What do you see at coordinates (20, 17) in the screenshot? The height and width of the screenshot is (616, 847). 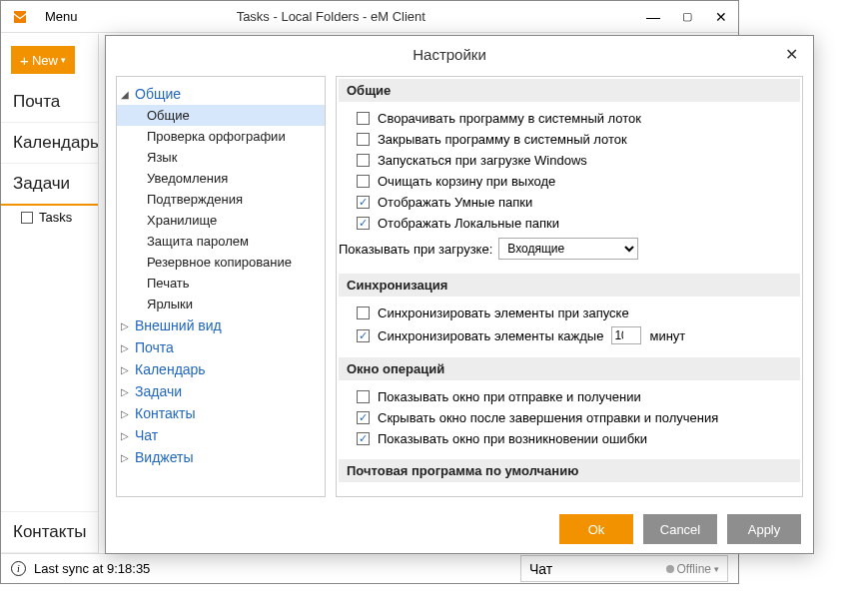 I see `app-logo-icon` at bounding box center [20, 17].